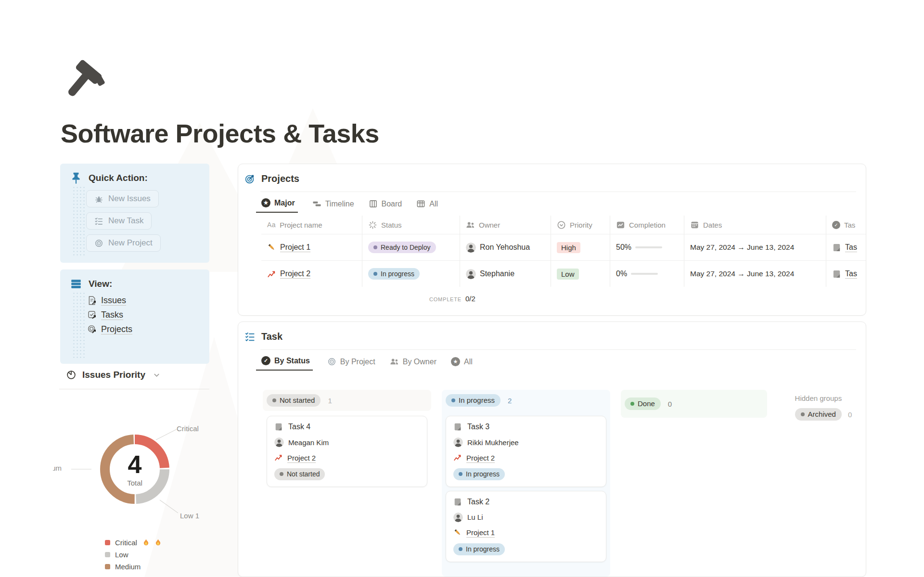 Image resolution: width=924 pixels, height=577 pixels. I want to click on owner-name: Ron Yehoshua, so click(505, 247).